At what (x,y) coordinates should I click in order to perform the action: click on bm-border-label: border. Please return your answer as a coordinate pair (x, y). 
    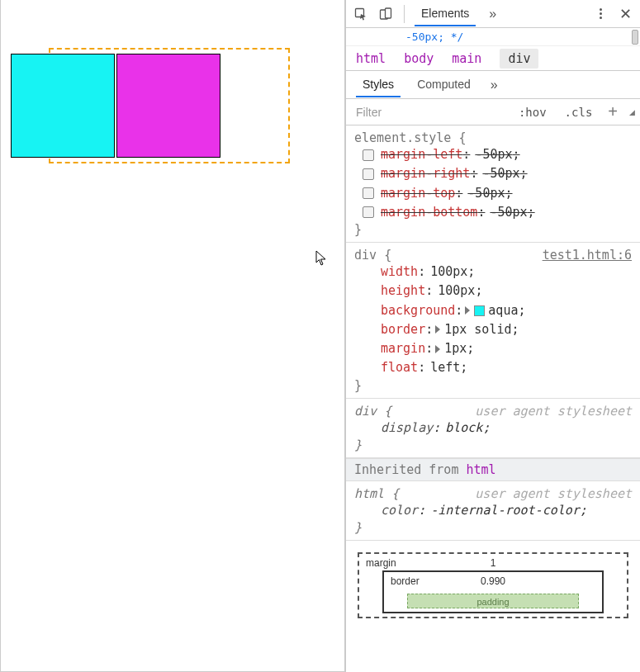
    Looking at the image, I should click on (405, 581).